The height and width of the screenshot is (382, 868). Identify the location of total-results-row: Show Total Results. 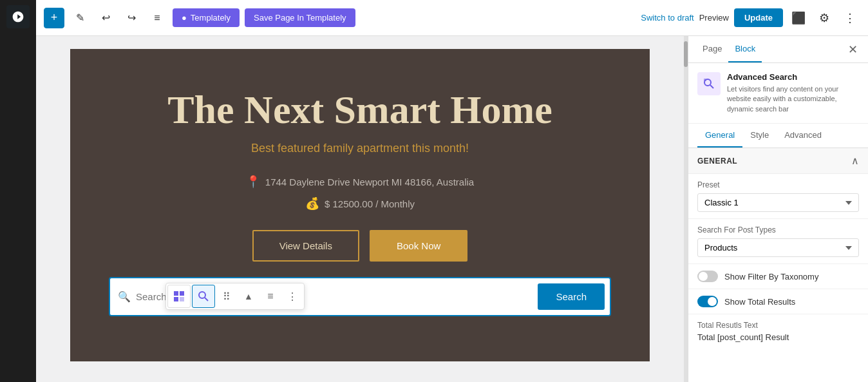
(778, 301).